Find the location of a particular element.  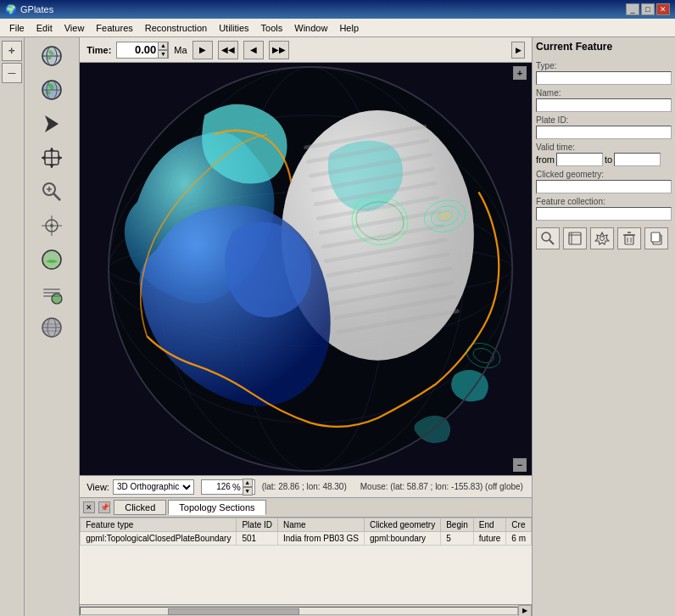

clicked-geom-input is located at coordinates (604, 187).